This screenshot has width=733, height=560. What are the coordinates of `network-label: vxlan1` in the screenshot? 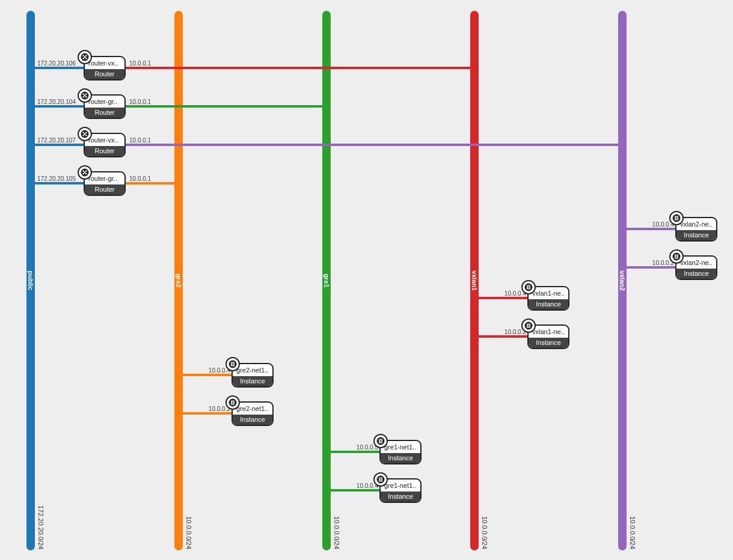 It's located at (474, 281).